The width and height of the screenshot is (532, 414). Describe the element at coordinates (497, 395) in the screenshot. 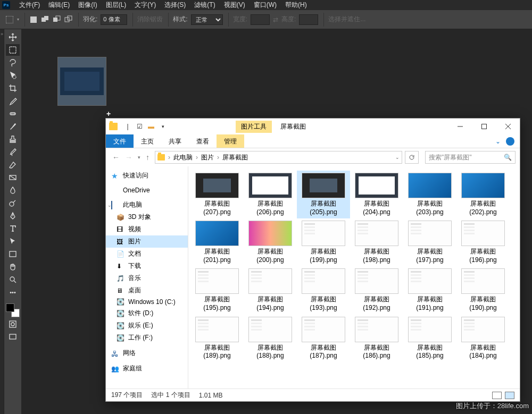

I see `view-details-icon` at that location.